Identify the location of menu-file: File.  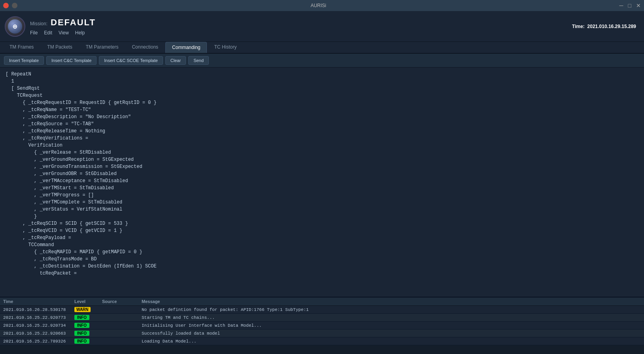
(34, 33).